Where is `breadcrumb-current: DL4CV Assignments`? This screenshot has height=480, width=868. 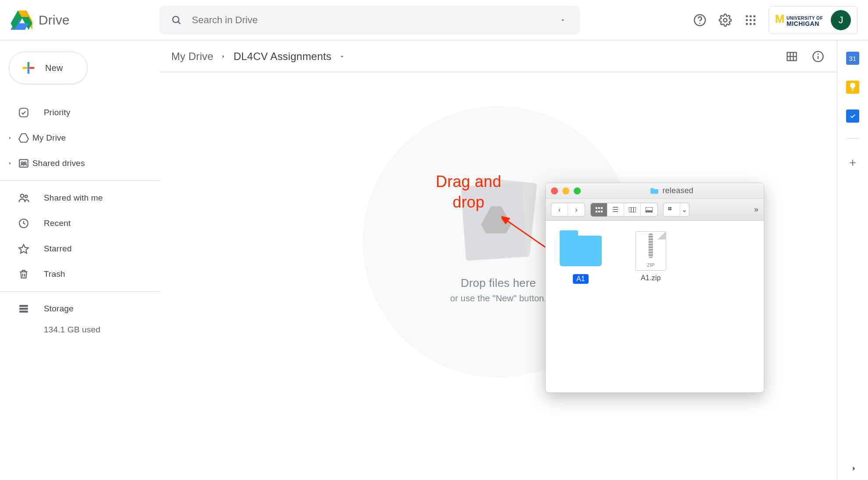 breadcrumb-current: DL4CV Assignments is located at coordinates (282, 56).